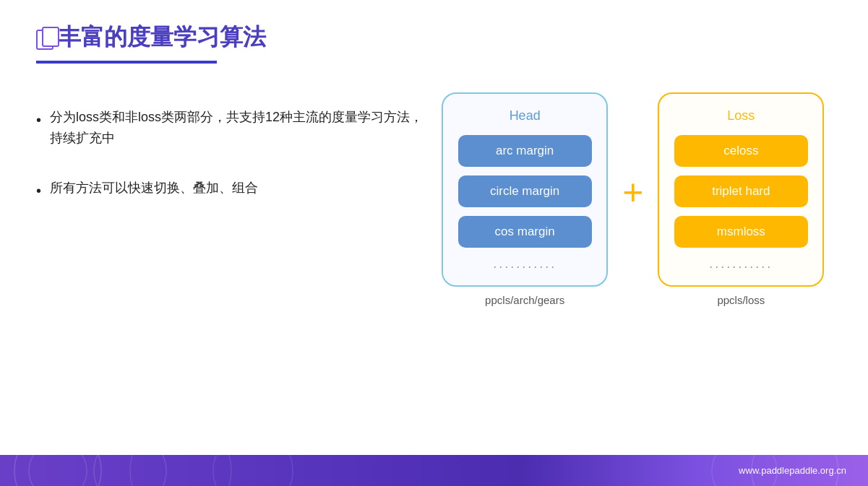 Image resolution: width=868 pixels, height=486 pixels. I want to click on bullet-item-2: • 所有方法可以快速切换、叠加、组合, so click(236, 190).